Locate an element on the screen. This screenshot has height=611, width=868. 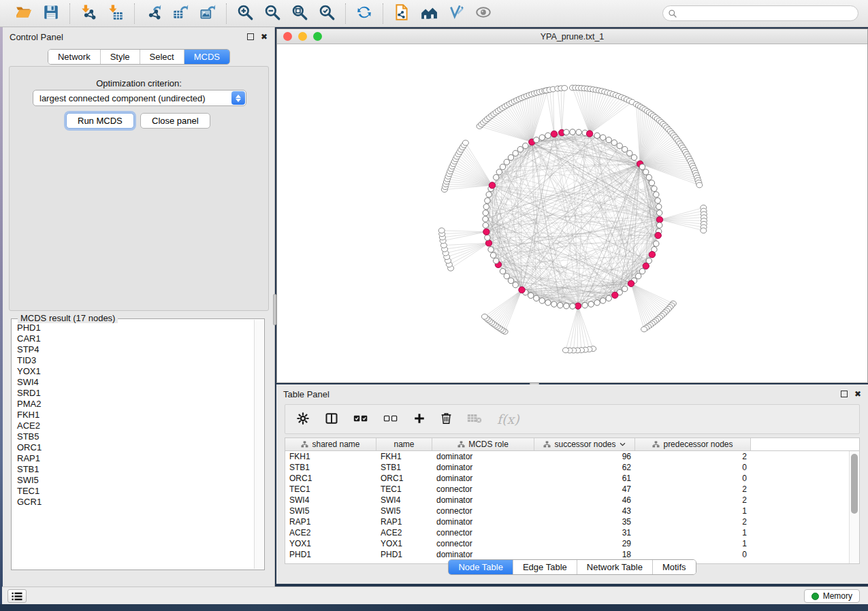
tab-network-table: Network Table is located at coordinates (614, 567).